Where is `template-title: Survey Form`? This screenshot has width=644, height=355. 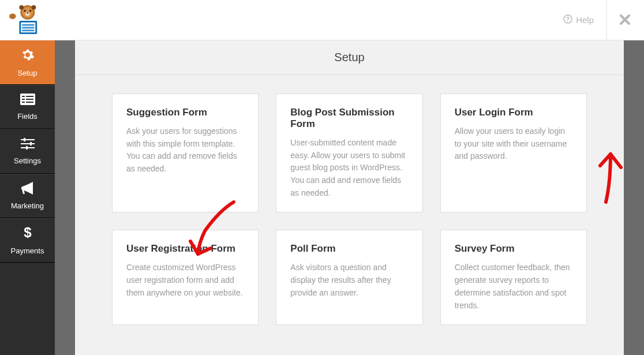
template-title: Survey Form is located at coordinates (514, 249).